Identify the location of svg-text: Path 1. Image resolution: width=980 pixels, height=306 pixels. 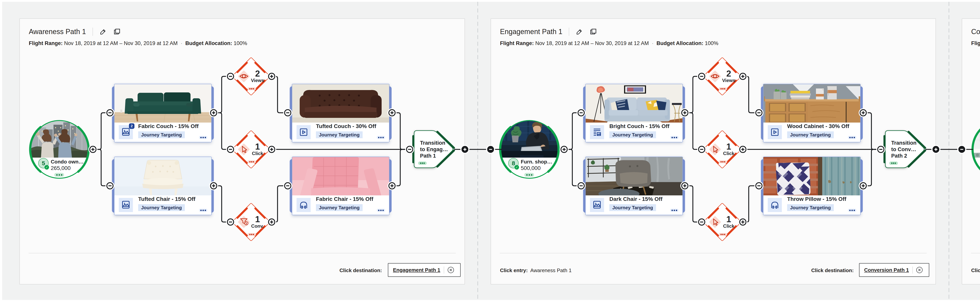
(428, 156).